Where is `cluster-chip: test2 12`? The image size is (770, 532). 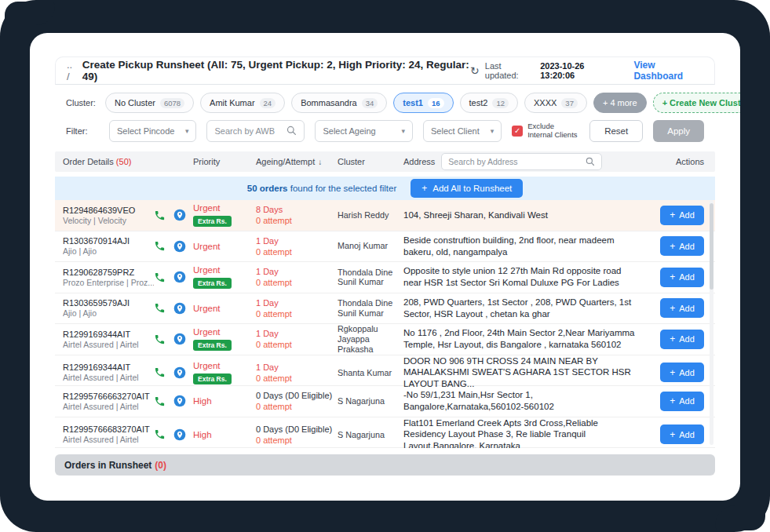 cluster-chip: test2 12 is located at coordinates (489, 103).